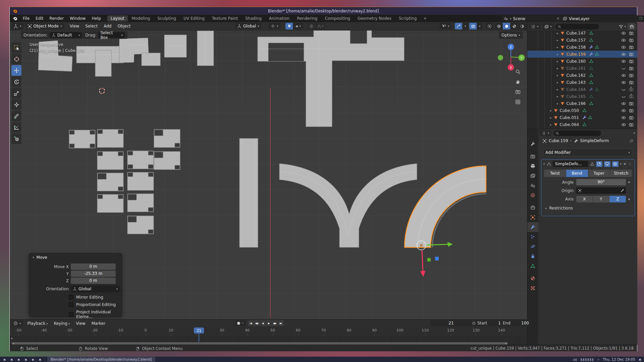  Describe the element at coordinates (602, 19) in the screenshot. I see `view-layer-selector: ViewLayer ❐ ✕` at that location.